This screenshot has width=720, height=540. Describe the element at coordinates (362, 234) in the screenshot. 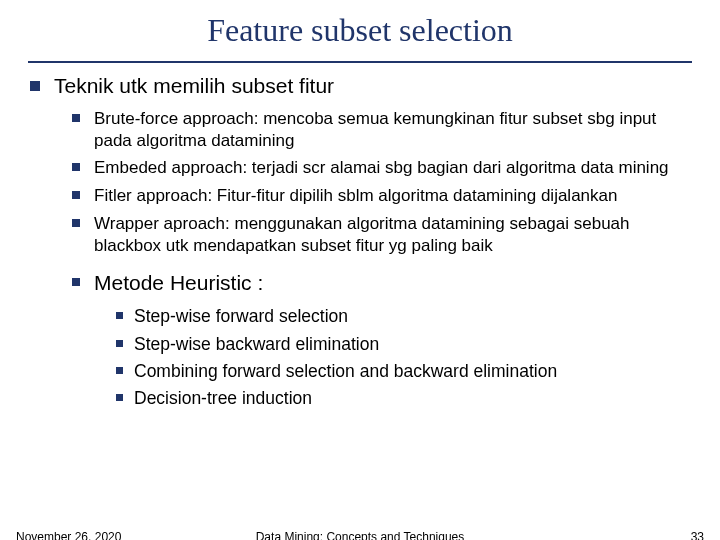

I see `list-item-text: Wrapper aproach: menggunakan algoritma d…` at that location.